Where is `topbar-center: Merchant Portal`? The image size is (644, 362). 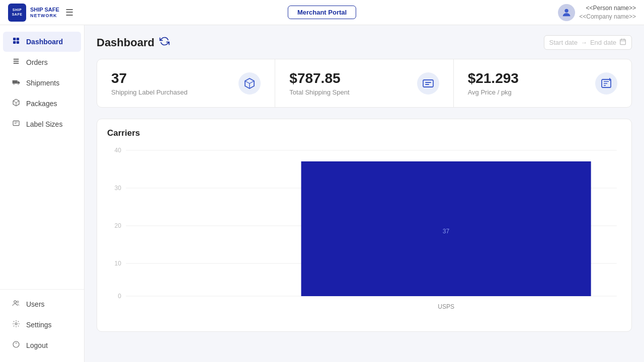 topbar-center: Merchant Portal is located at coordinates (322, 12).